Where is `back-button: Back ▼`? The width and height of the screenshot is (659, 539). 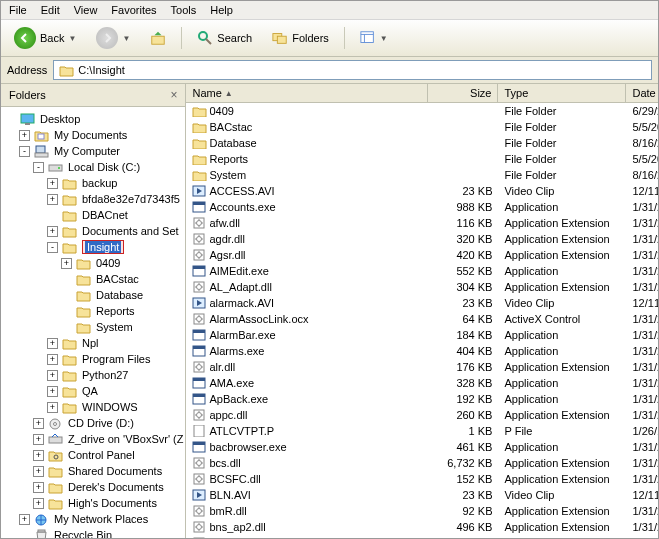 back-button: Back ▼ is located at coordinates (45, 38).